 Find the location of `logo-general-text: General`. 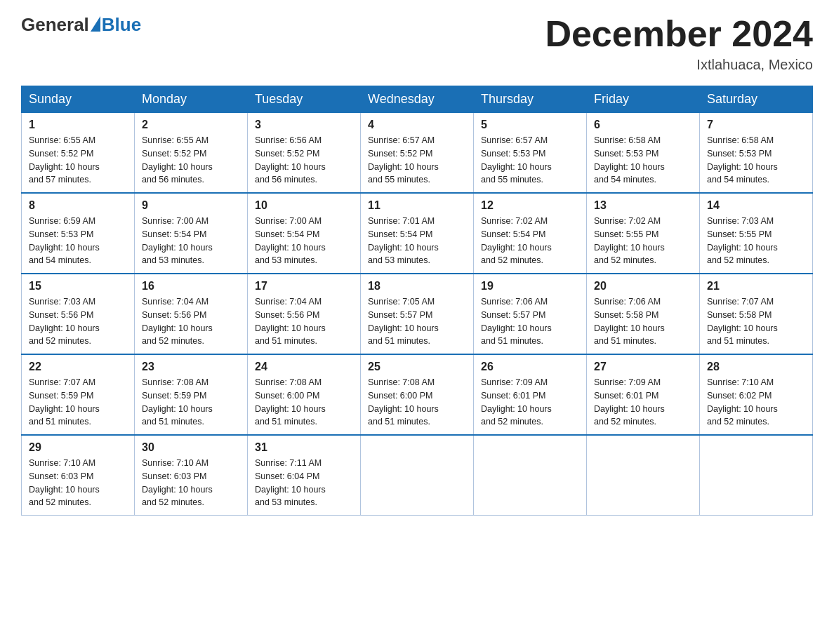

logo-general-text: General is located at coordinates (55, 25).